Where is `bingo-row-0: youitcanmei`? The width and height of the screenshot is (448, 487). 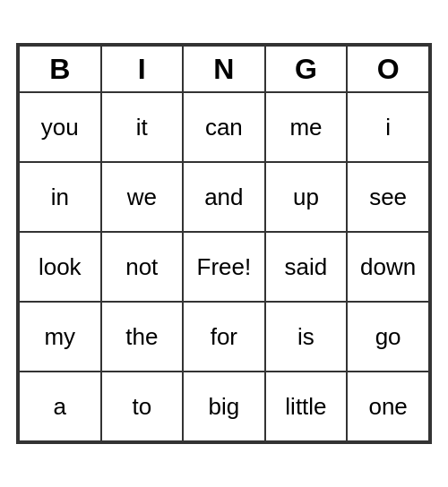 bingo-row-0: youitcanmei is located at coordinates (224, 127).